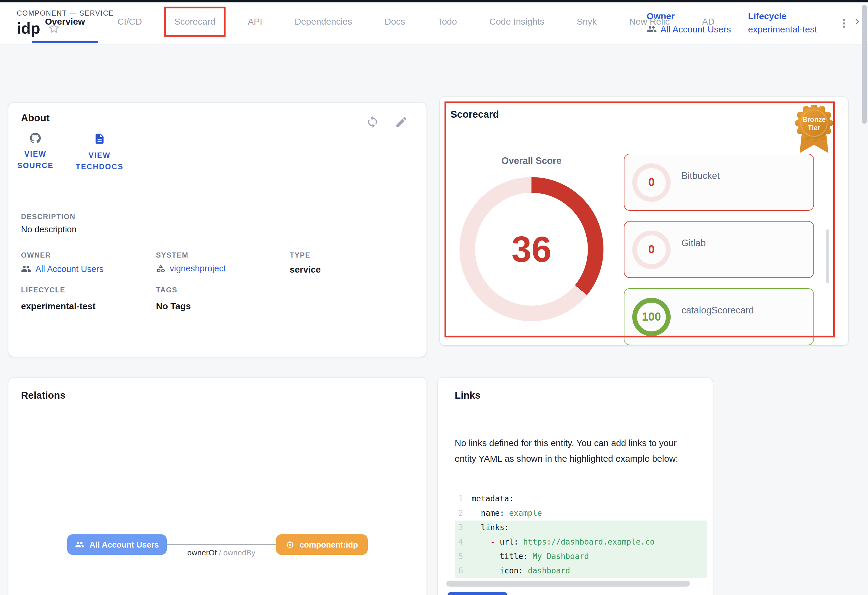 The height and width of the screenshot is (595, 868). What do you see at coordinates (48, 217) in the screenshot?
I see `description-label: DESCRIPTION` at bounding box center [48, 217].